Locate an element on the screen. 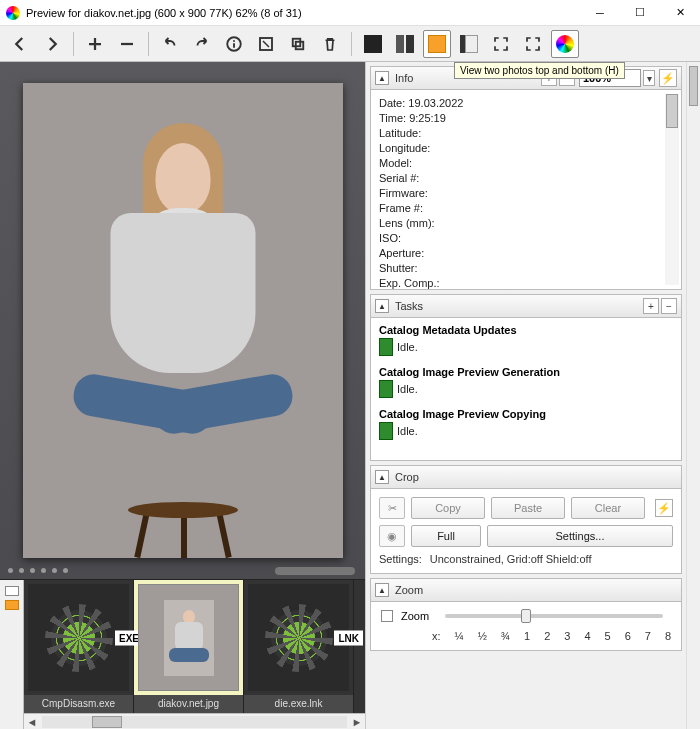 This screenshot has height=729, width=700. task-title: Catalog Metadata Updates is located at coordinates (526, 330).